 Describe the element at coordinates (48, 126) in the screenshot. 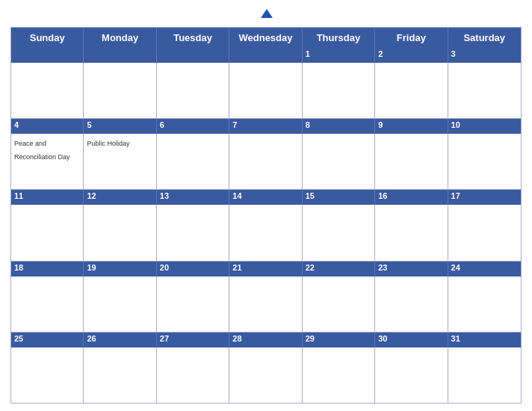

I see `day-num-w2-d1: 4` at that location.